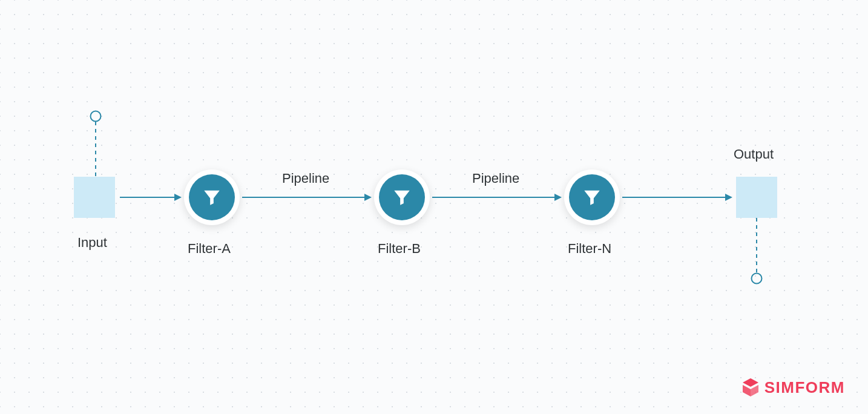  Describe the element at coordinates (306, 179) in the screenshot. I see `pipeline-label-1: Pipeline` at that location.